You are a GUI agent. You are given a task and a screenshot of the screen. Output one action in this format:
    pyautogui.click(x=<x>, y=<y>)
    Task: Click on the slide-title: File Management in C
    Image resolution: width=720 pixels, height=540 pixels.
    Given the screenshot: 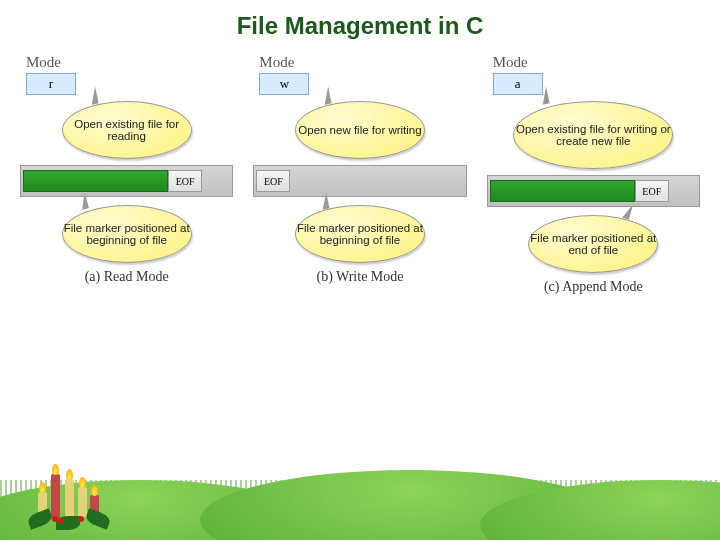 What is the action you would take?
    pyautogui.click(x=360, y=22)
    